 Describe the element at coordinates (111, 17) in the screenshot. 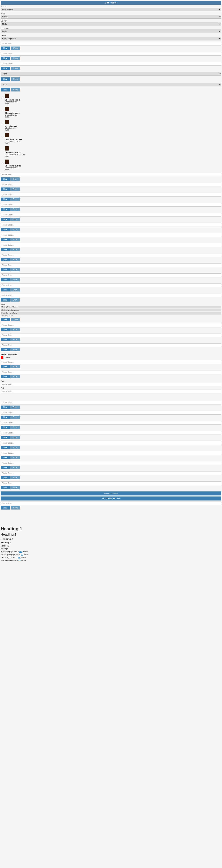

I see `mode-select: Scroller` at that location.